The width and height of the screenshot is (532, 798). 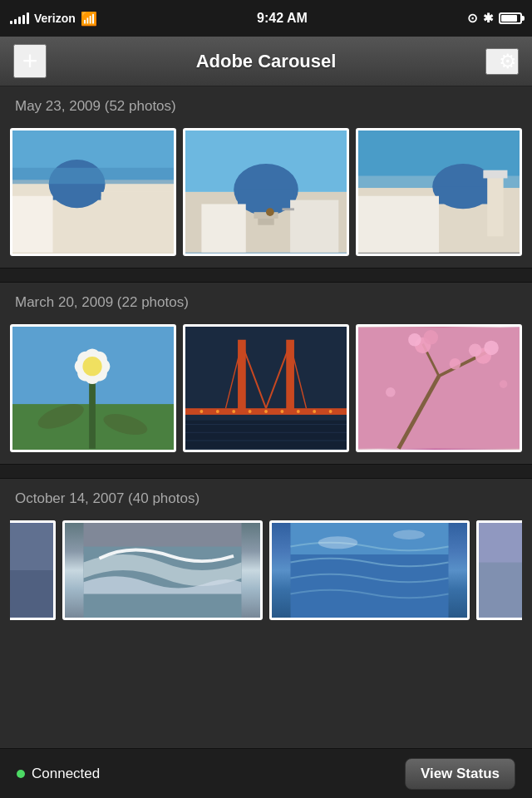 What do you see at coordinates (266, 773) in the screenshot?
I see `bottom-bar: Connected View Status` at bounding box center [266, 773].